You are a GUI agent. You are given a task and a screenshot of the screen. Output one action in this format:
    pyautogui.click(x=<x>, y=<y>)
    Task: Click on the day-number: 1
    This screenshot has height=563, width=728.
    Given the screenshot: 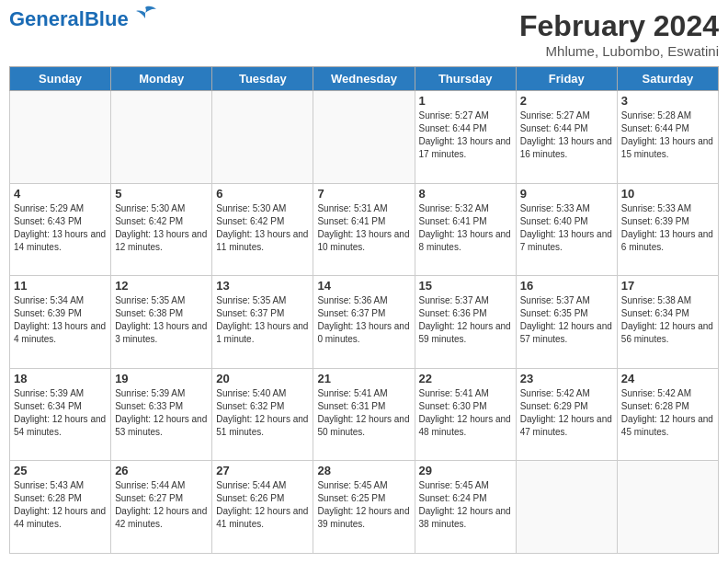 What is the action you would take?
    pyautogui.click(x=465, y=101)
    